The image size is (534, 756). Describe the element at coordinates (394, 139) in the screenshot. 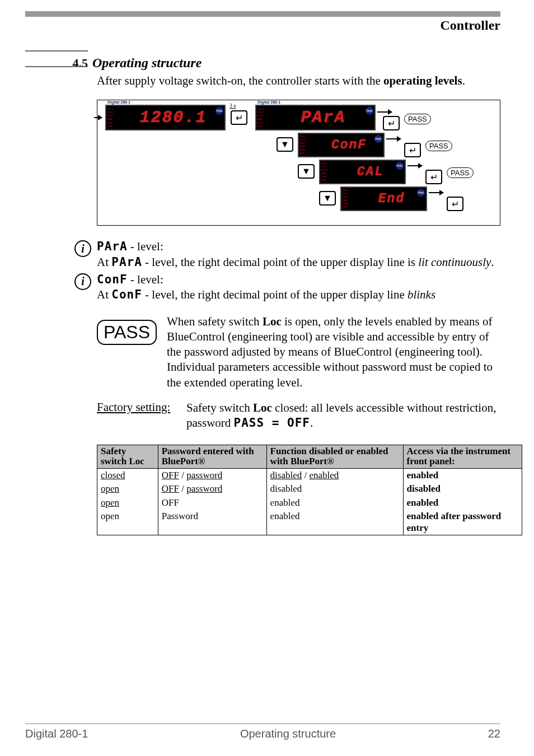

I see `arrow-conf` at that location.